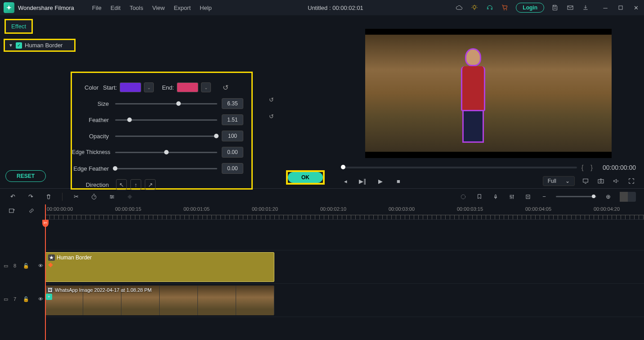 The height and width of the screenshot is (340, 644). I want to click on link-icon, so click(31, 211).